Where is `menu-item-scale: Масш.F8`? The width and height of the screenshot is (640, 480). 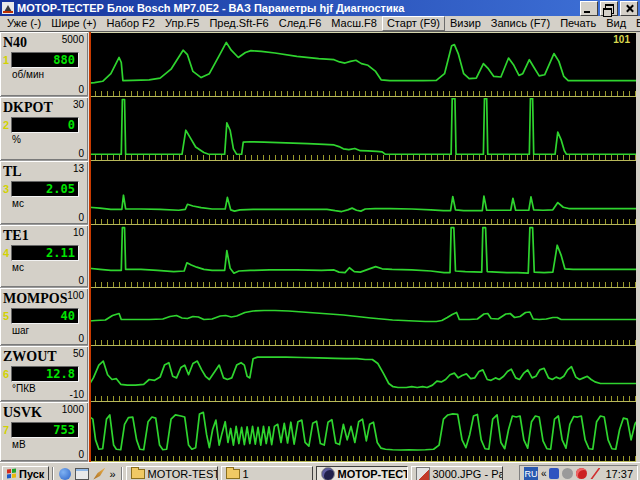 menu-item-scale: Масш.F8 is located at coordinates (354, 24).